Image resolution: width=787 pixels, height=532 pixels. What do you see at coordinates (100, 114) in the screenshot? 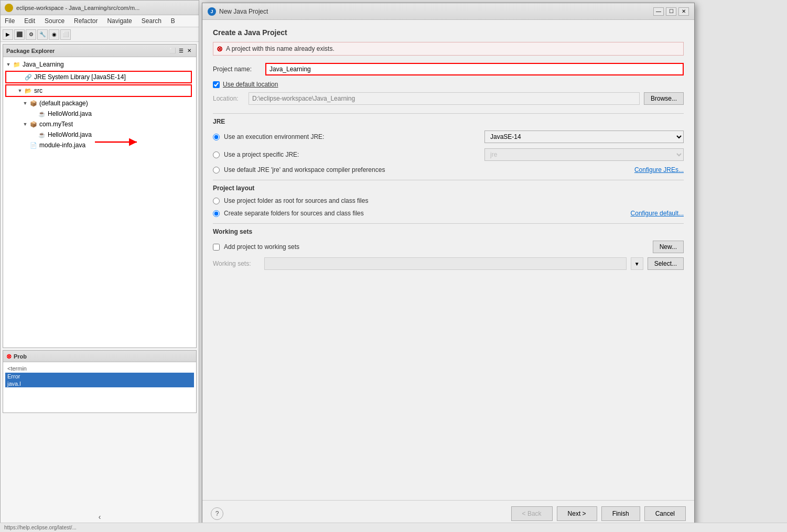
I see `tree-item-hello1: ☕ HelloWorld.java` at bounding box center [100, 114].